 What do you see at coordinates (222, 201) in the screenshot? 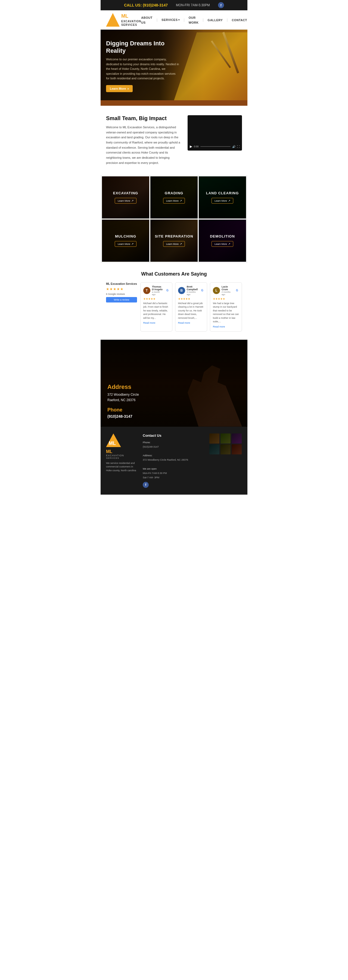
I see `land-clearing-learn-more-button: Learn More ↗` at bounding box center [222, 201].